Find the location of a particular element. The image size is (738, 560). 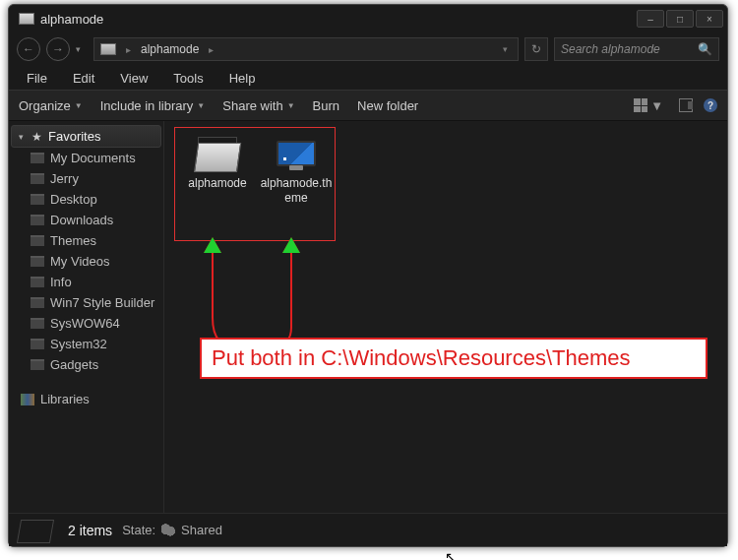

annotation-text: Put both in C:\Windows\Resources\Themes is located at coordinates (421, 358).